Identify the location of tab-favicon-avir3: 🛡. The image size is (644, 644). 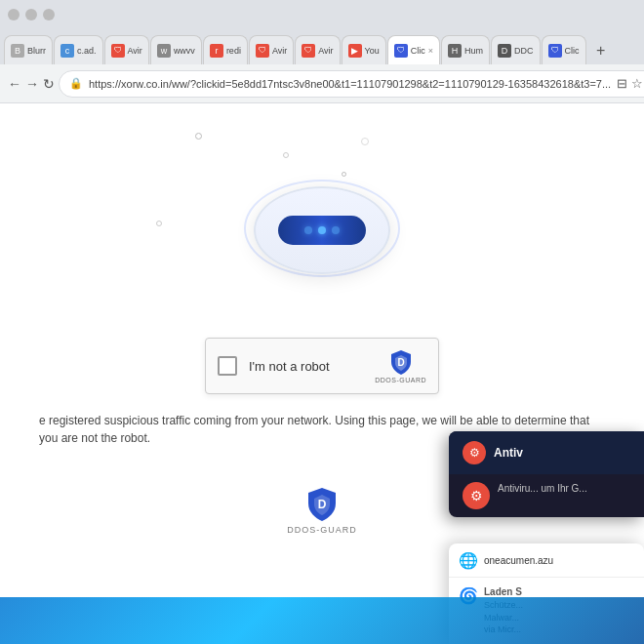
(308, 51).